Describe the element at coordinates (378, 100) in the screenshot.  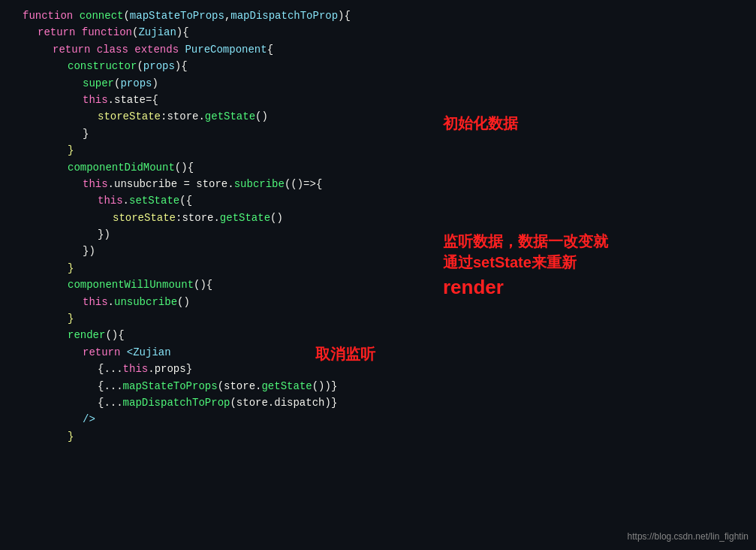
I see `code-line: this.state={` at that location.